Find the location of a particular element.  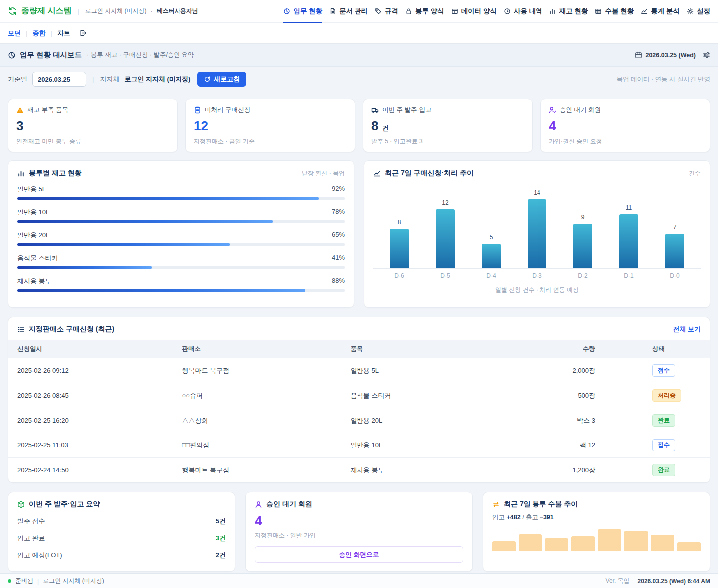

trend-category-label: D-5 is located at coordinates (445, 276).